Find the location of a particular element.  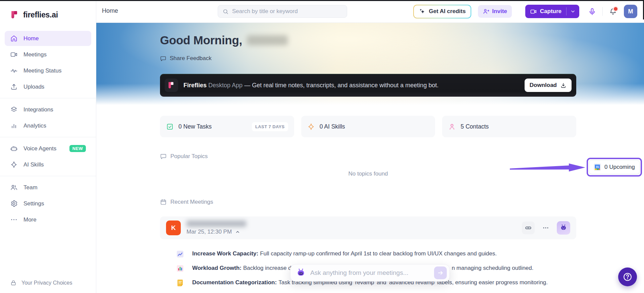

more-options-button is located at coordinates (546, 228).